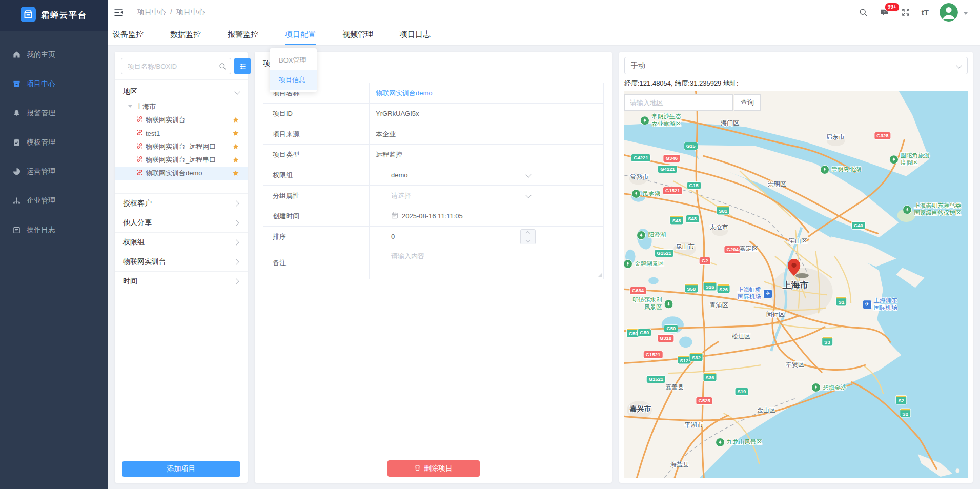 Image resolution: width=980 pixels, height=489 pixels. Describe the element at coordinates (16, 113) in the screenshot. I see `bell-icon` at that location.